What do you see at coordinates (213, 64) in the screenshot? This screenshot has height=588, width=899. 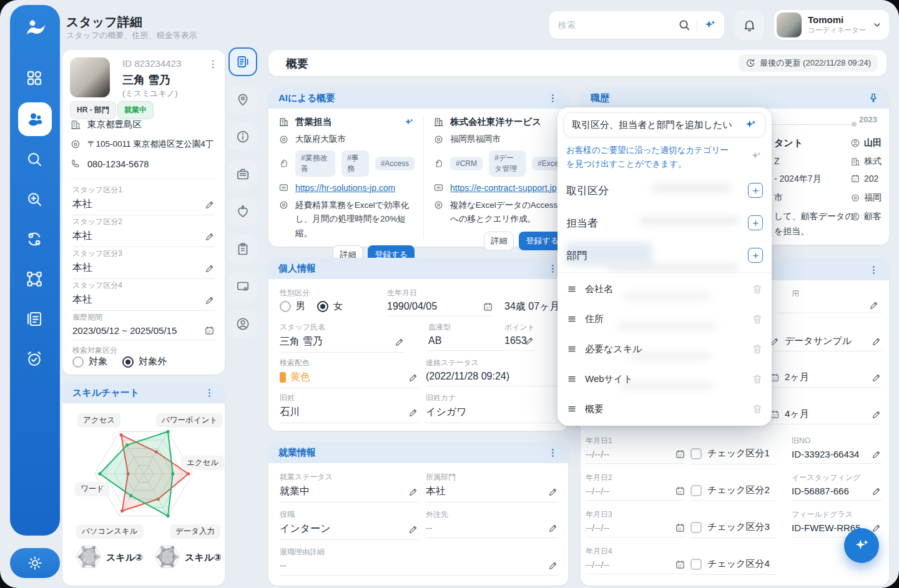 I see `staff-card-menu` at bounding box center [213, 64].